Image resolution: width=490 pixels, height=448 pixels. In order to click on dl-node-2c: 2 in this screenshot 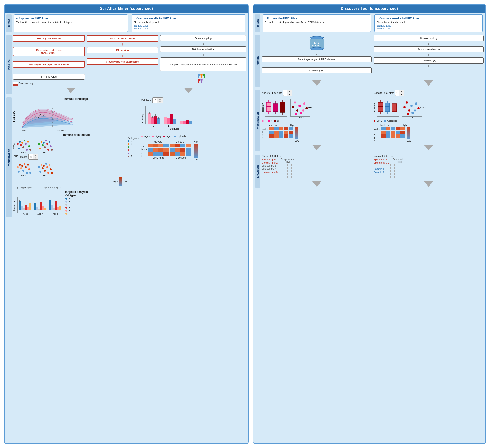, I will do `click(273, 156)`.